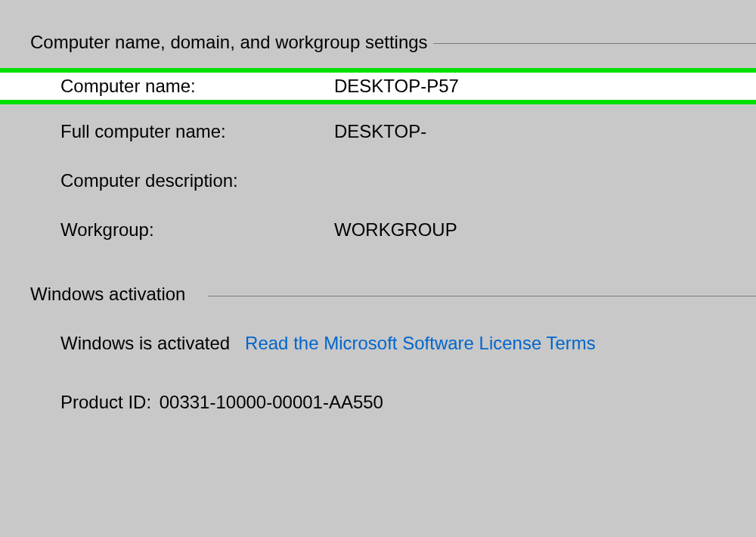  What do you see at coordinates (145, 343) in the screenshot?
I see `activation-status: Windows is activated` at bounding box center [145, 343].